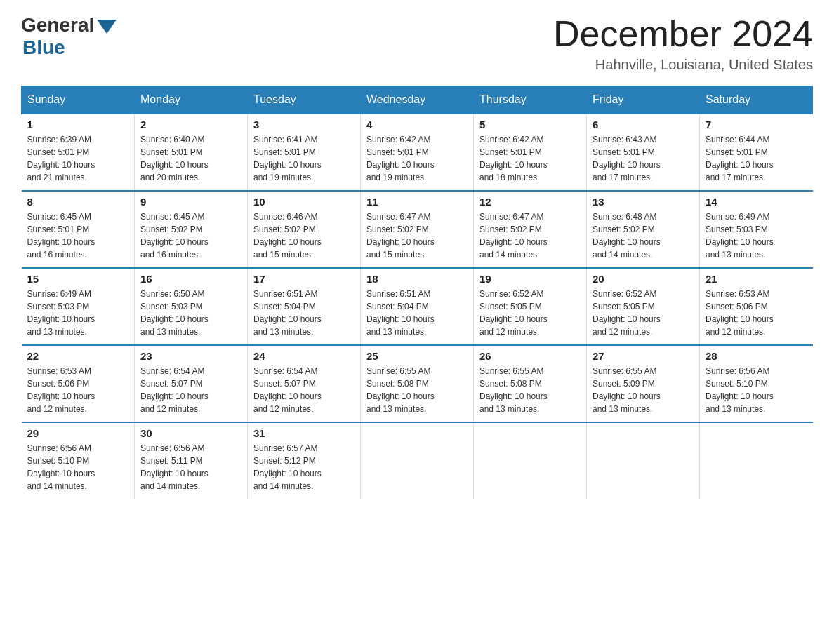 The image size is (834, 644). Describe the element at coordinates (44, 48) in the screenshot. I see `logo-blue-text: Blue` at that location.